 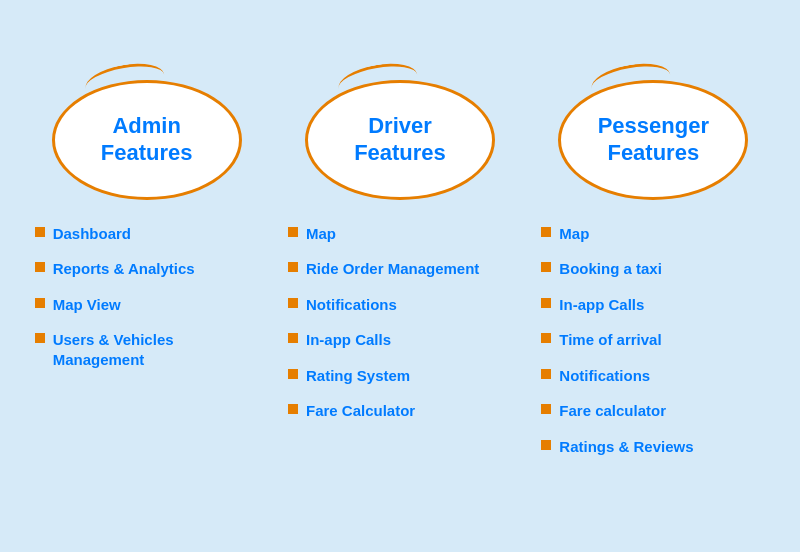 I want to click on list-item-label: Ride Order Management, so click(x=392, y=269).